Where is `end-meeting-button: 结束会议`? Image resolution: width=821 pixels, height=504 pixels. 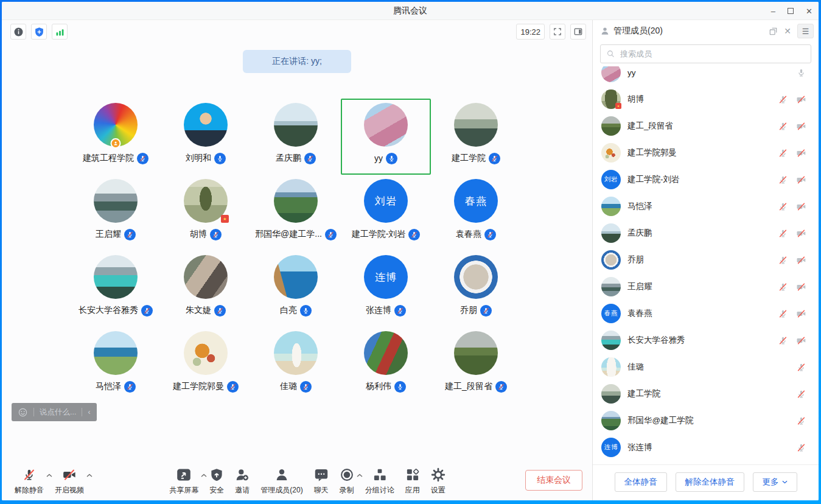 end-meeting-button: 结束会议 is located at coordinates (554, 480).